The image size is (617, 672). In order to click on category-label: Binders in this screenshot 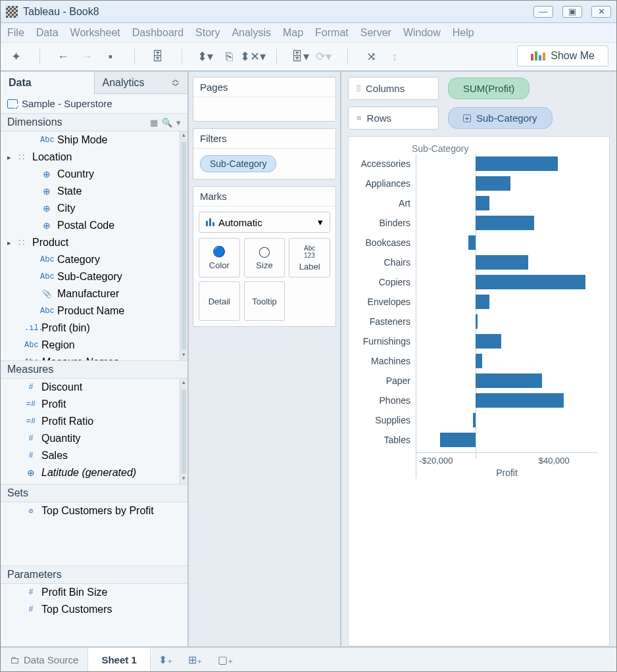, I will do `click(384, 223)`.